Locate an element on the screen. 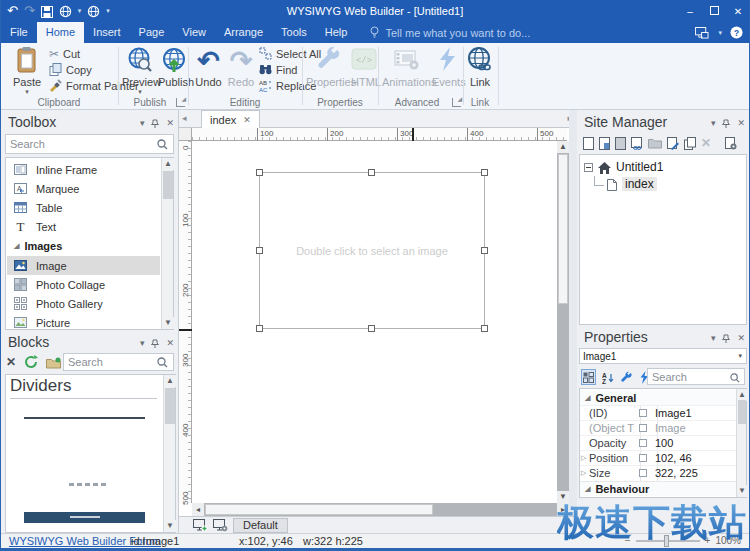  tab-insert: Insert is located at coordinates (107, 32).